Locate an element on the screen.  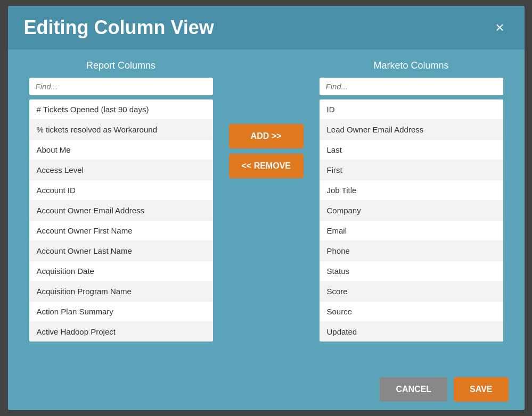
save-button: SAVE is located at coordinates (481, 389).